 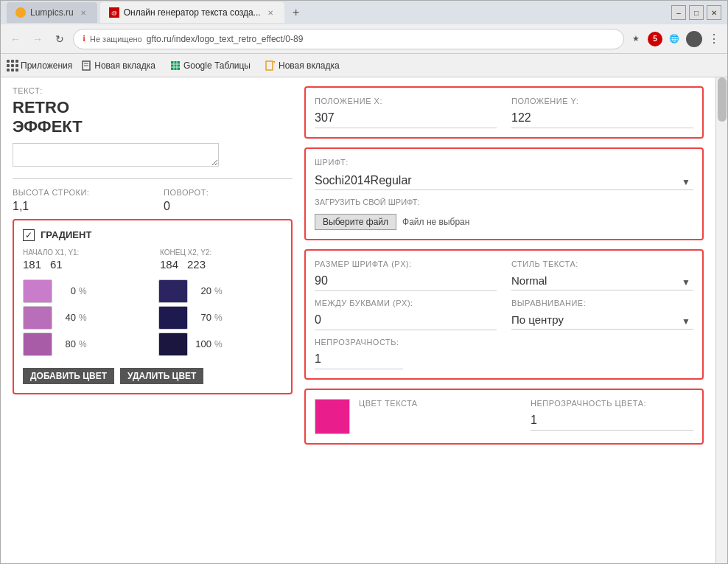 I want to click on color-opacity-group: НЕПРОЗРАЧНОСТЬ ЦВЕТА:, so click(x=612, y=414).